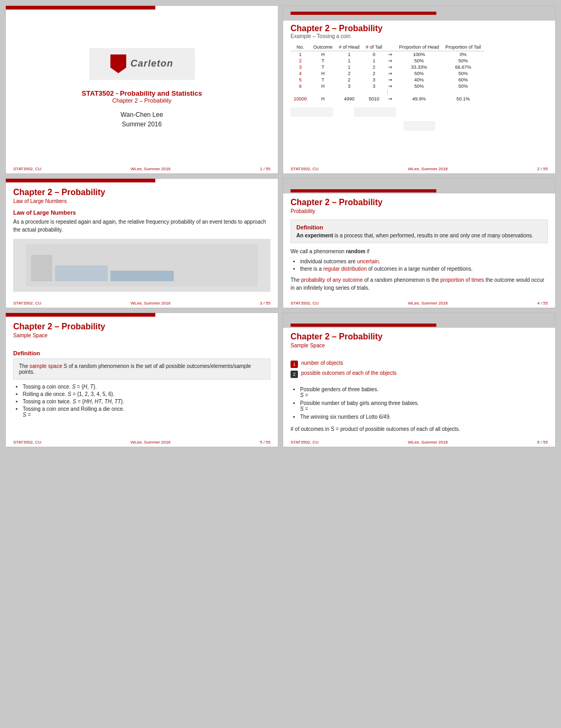  Describe the element at coordinates (543, 442) in the screenshot. I see `footer-right: 6 / 55` at that location.